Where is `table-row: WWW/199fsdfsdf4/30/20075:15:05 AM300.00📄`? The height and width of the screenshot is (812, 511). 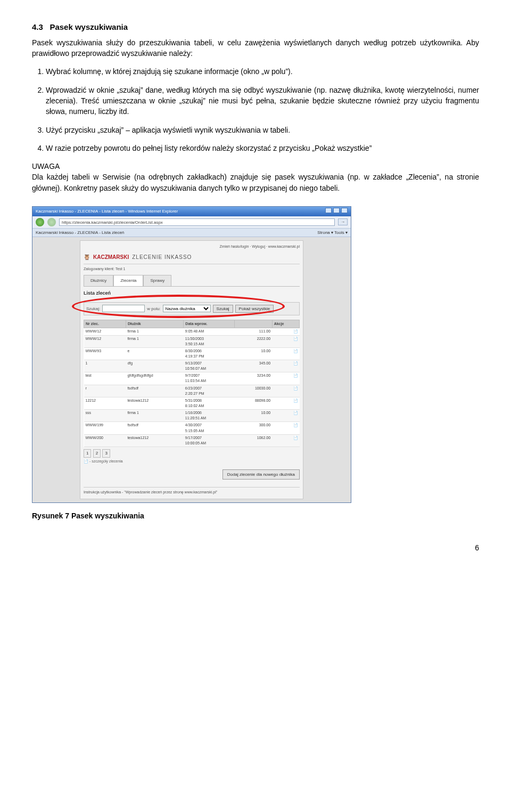 table-row: WWW/199fsdfsdf4/30/20075:15:05 AM300.00📄 is located at coordinates (192, 428).